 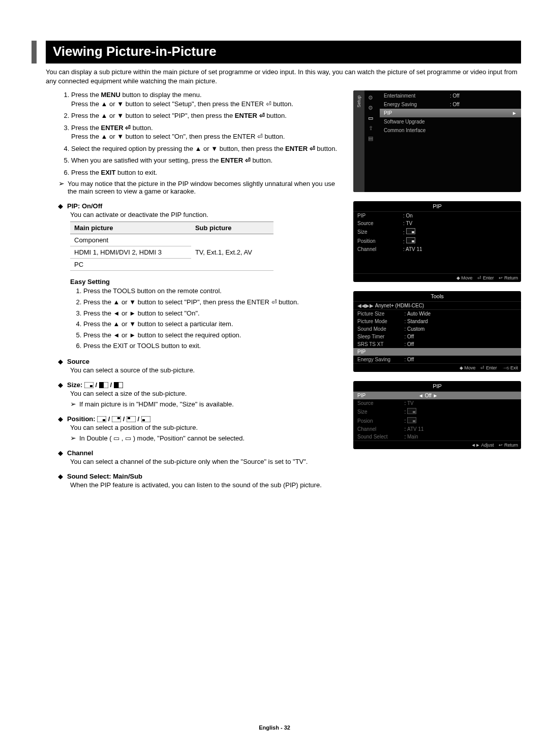 What do you see at coordinates (284, 76) in the screenshot?
I see `intro-text: You can display a sub picture within the…` at bounding box center [284, 76].